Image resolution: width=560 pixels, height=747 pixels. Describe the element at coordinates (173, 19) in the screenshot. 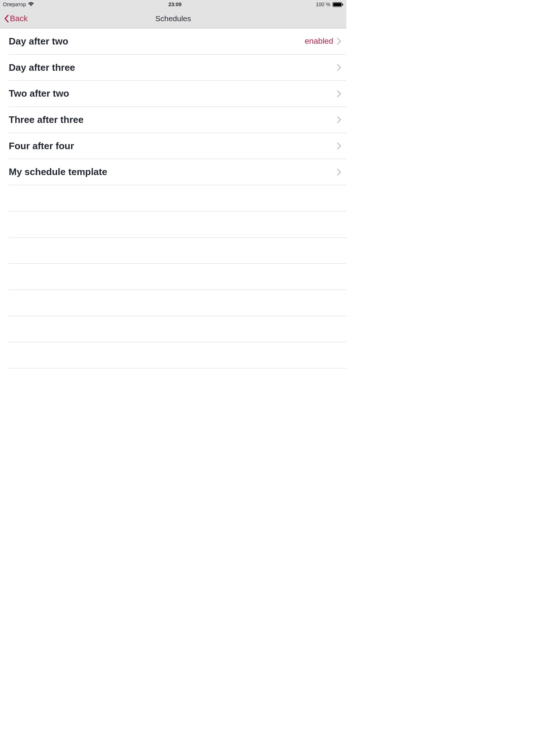

I see `page-title: Schedules` at that location.